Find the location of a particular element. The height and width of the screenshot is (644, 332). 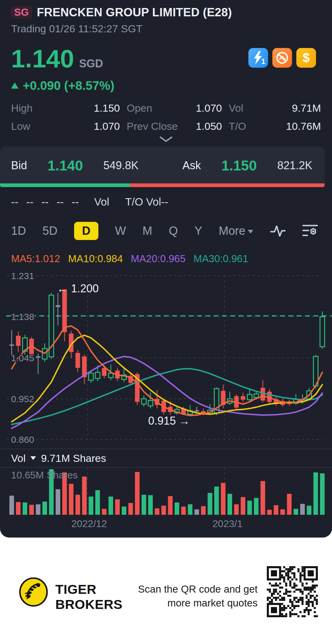

time-sales-ticker: ----------VolT/O Vol-- is located at coordinates (166, 202).